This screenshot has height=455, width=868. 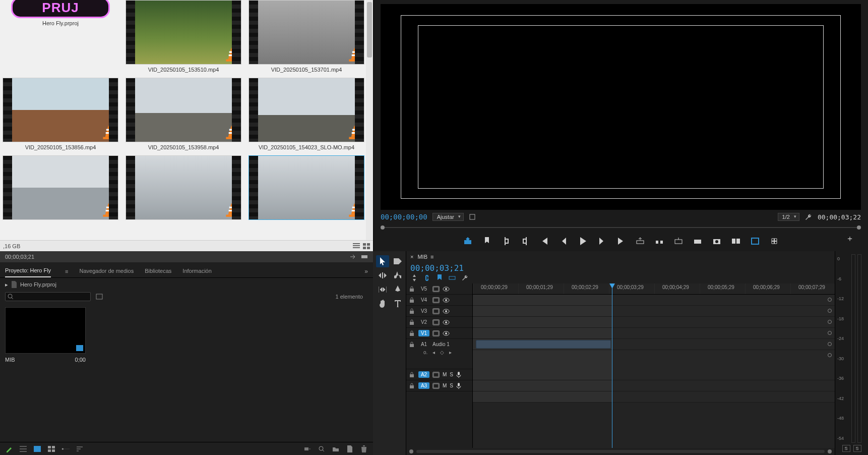 I want to click on playhead, so click(x=612, y=366).